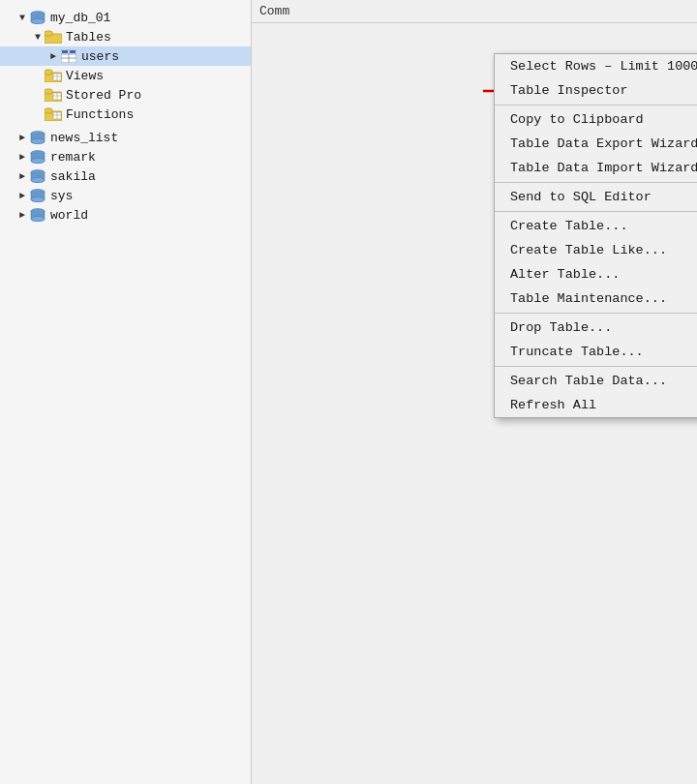 This screenshot has width=697, height=784. I want to click on context-menu: Select Rows – Limit 1000 Table Inspector…, so click(595, 236).